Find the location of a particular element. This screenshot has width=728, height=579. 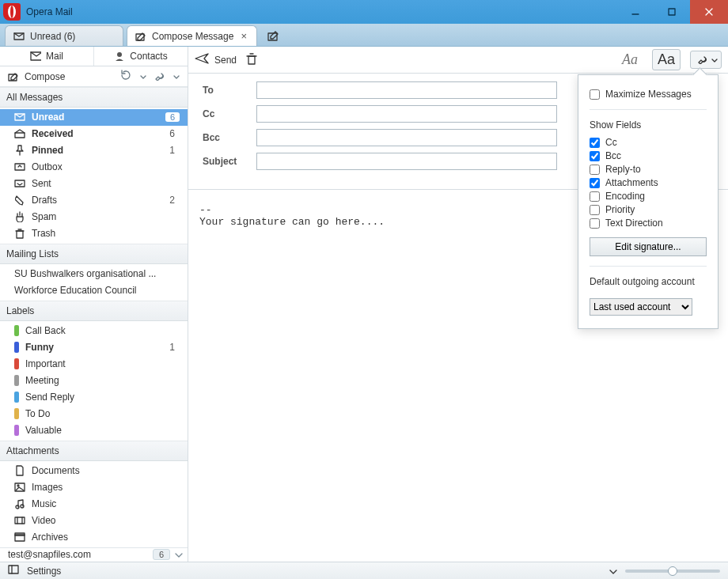

show-textdir-option: Text Direction is located at coordinates (648, 223).